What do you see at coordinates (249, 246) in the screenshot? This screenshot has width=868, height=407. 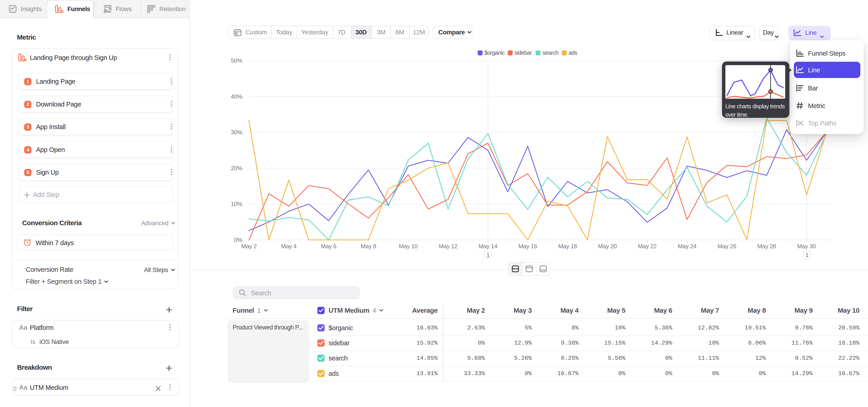 I see `svg-text: May 2` at bounding box center [249, 246].